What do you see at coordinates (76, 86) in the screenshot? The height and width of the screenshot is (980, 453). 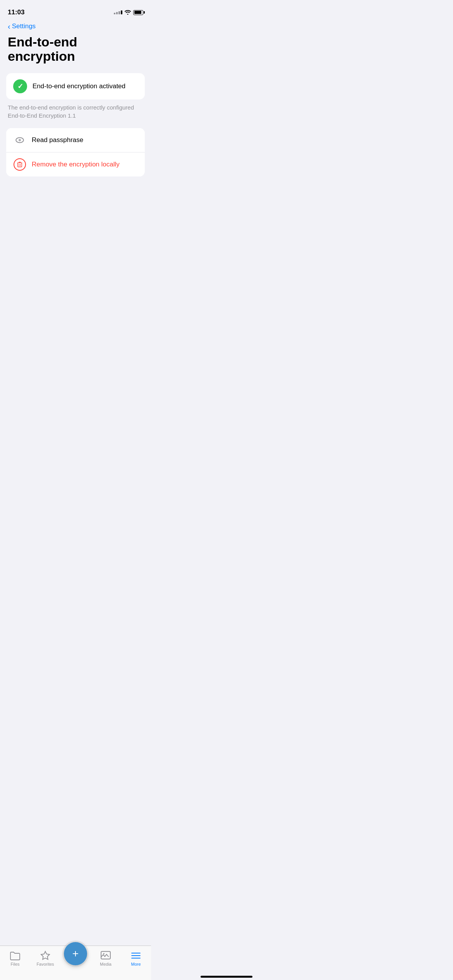 I see `status-card-row: ✓ End-to-end encryption activated` at bounding box center [76, 86].